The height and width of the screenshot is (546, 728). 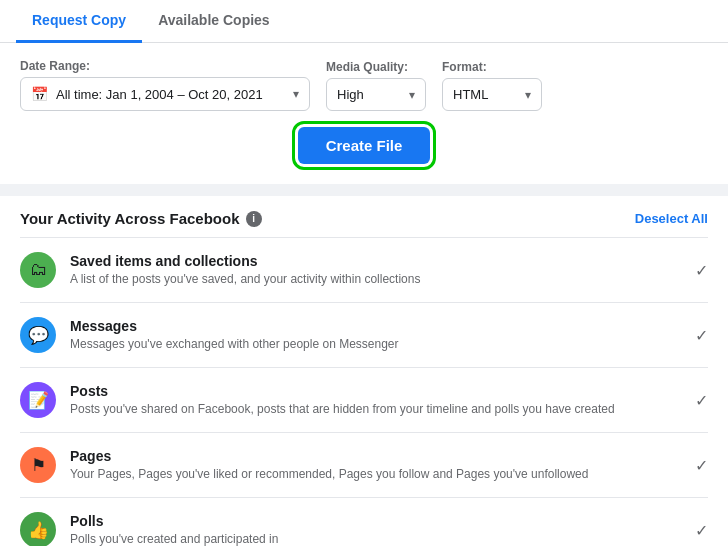 I want to click on item-title: Messages, so click(x=376, y=326).